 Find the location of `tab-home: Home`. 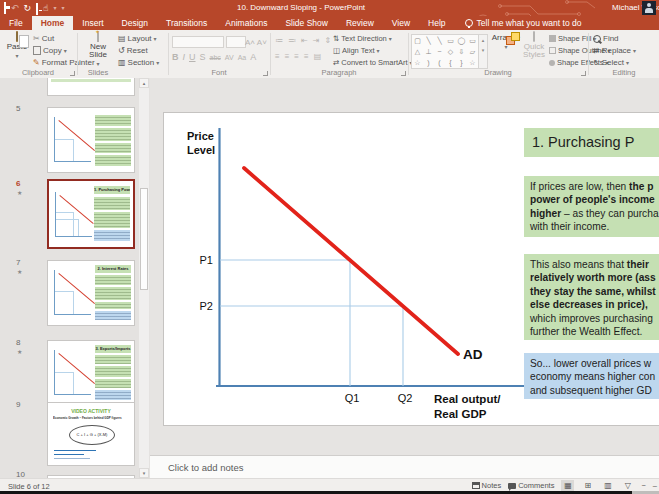

tab-home: Home is located at coordinates (53, 23).